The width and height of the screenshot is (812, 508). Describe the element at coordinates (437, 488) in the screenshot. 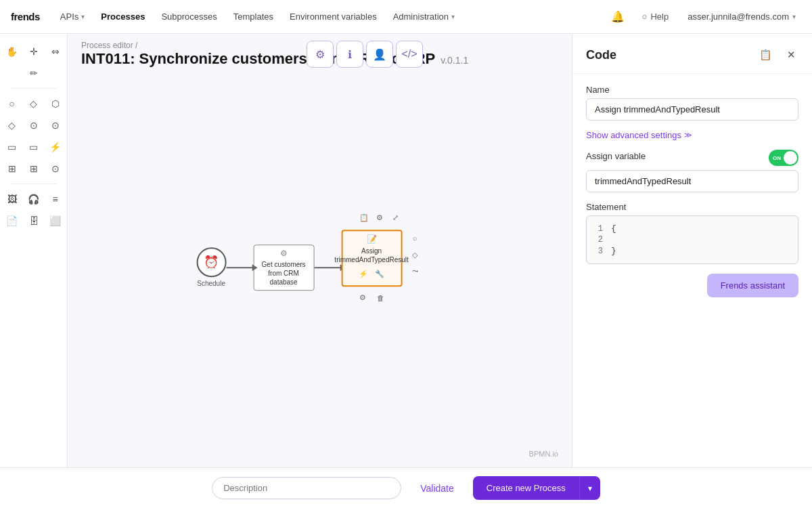

I see `validate-button: Validate` at that location.